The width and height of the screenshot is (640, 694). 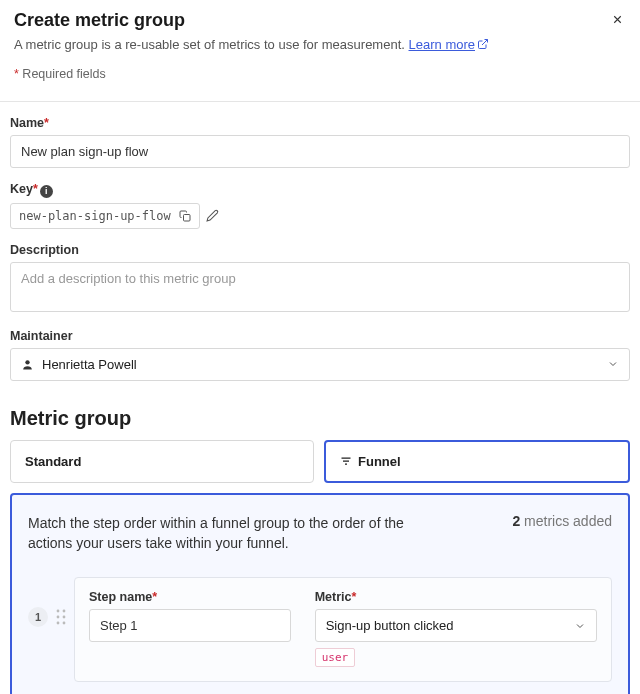 I want to click on dialog-title: Create metric group, so click(x=100, y=20).